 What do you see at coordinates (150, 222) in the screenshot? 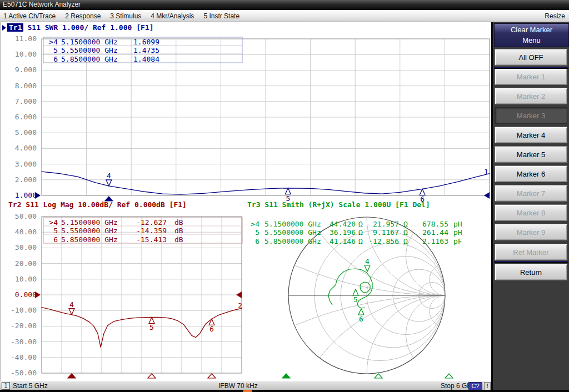
I see `readout-cell: -12.627` at bounding box center [150, 222].